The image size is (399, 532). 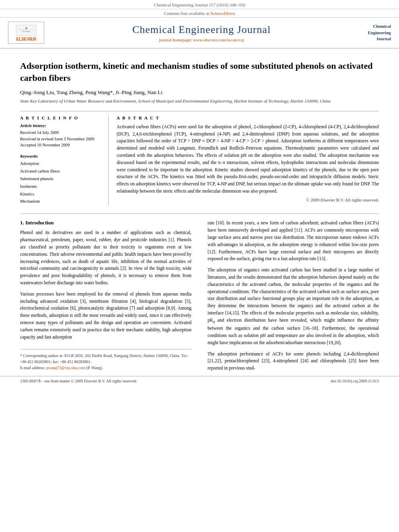 What do you see at coordinates (291, 298) in the screenshot?
I see `body-right-column: rate [10]. In recent years, a new form o…` at bounding box center [291, 298].